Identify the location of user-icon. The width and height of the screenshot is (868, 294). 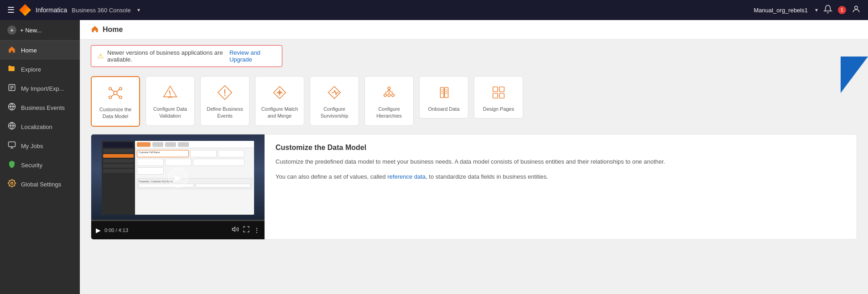
(856, 10).